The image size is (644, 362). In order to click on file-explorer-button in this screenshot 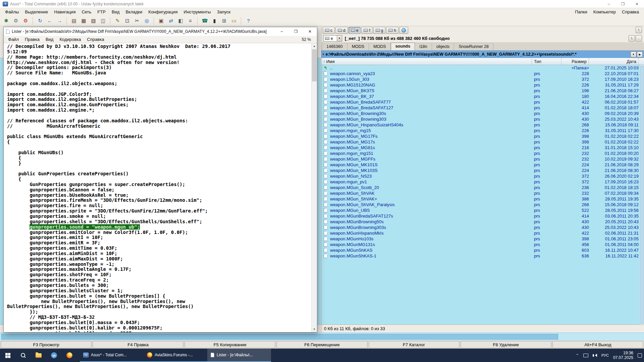, I will do `click(39, 355)`.